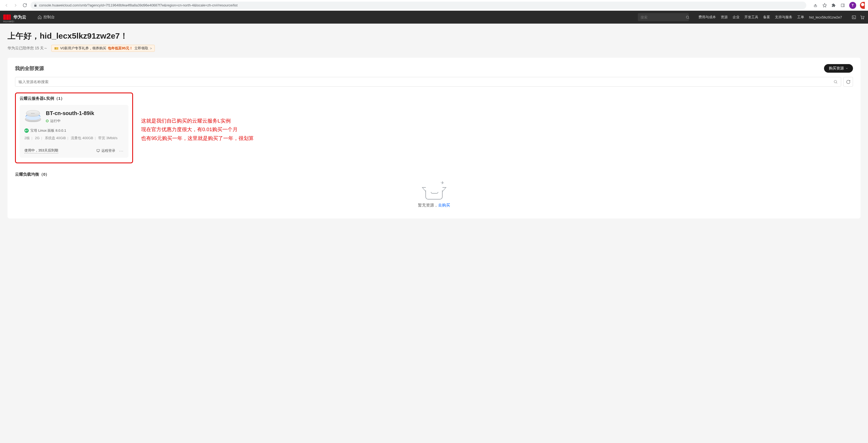 The width and height of the screenshot is (868, 443). Describe the element at coordinates (57, 49) in the screenshot. I see `ticket-icon: 🎫` at that location.